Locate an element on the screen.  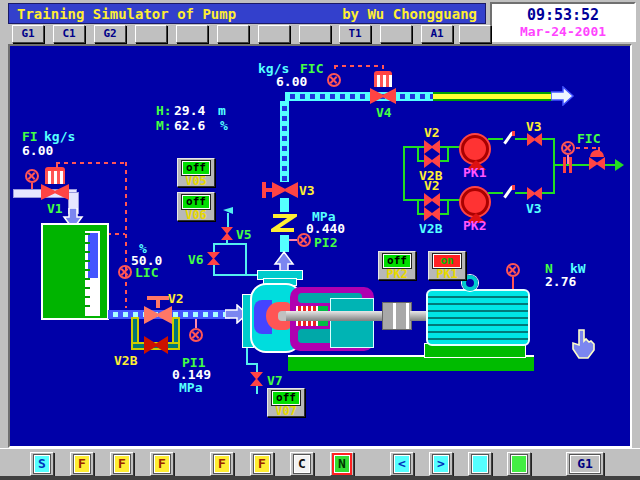
sch-fic-signal-v is located at coordinates (599, 151).